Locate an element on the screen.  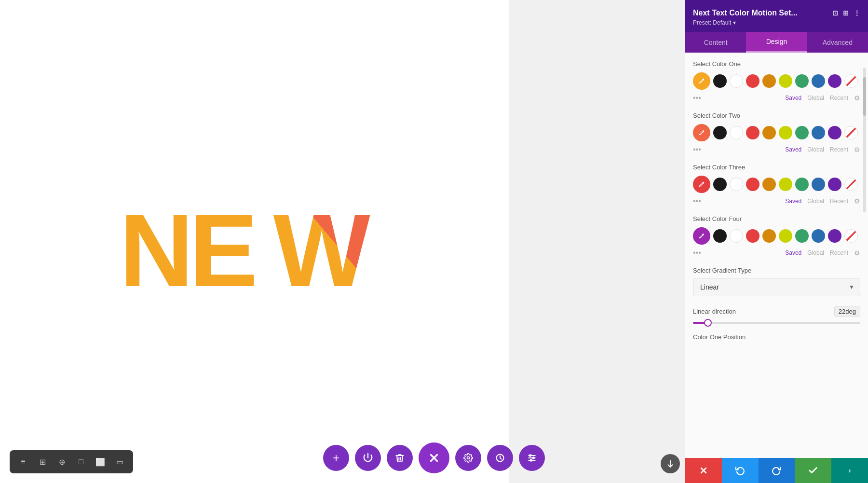
direction-slider is located at coordinates (776, 323).